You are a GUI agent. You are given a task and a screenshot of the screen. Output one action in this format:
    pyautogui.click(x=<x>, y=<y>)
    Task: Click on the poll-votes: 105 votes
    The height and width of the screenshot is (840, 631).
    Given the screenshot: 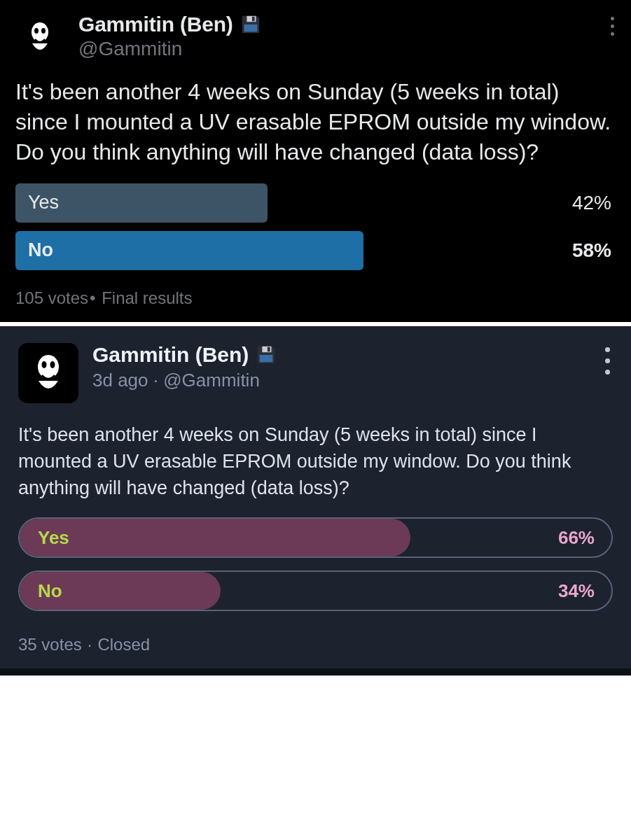 What is the action you would take?
    pyautogui.click(x=52, y=298)
    